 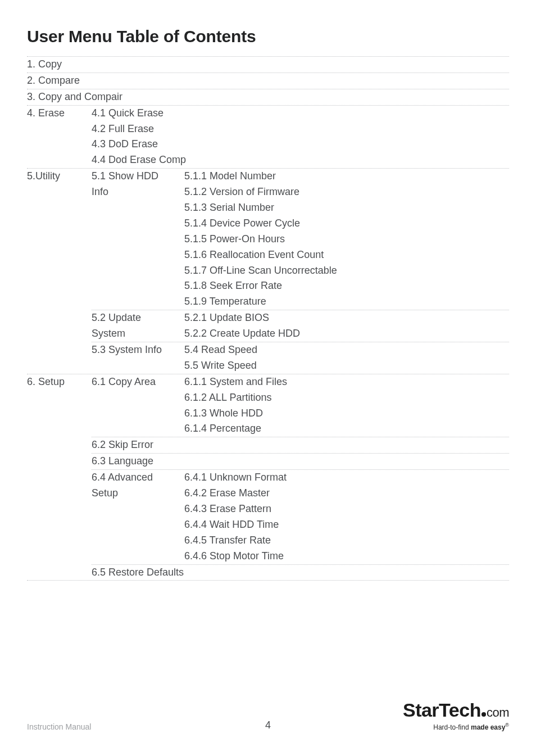 I want to click on footer-manual-label: Instruction Manual, so click(x=59, y=727).